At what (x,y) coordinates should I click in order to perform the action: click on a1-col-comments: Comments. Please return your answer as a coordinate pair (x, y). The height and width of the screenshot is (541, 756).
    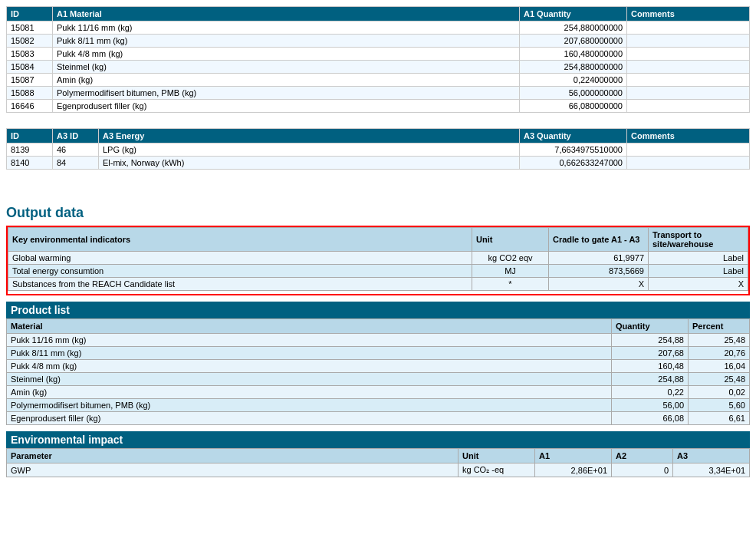
    Looking at the image, I should click on (689, 14).